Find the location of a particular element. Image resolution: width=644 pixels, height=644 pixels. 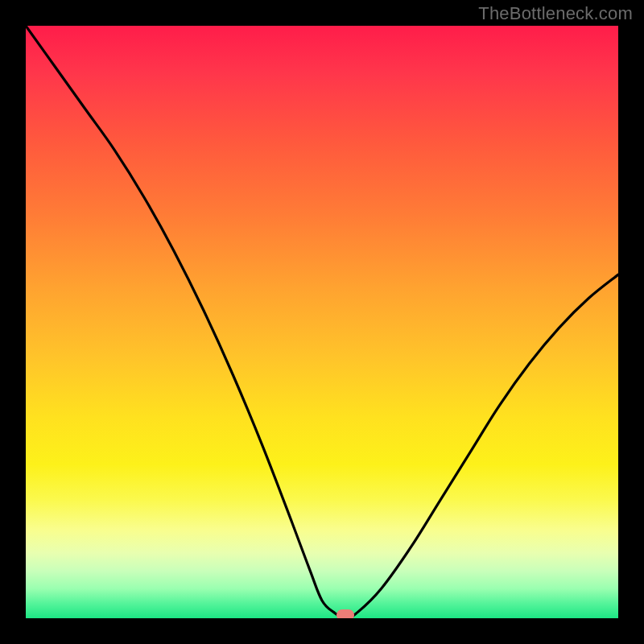

watermark-text: TheBottleneck.com is located at coordinates (555, 14).